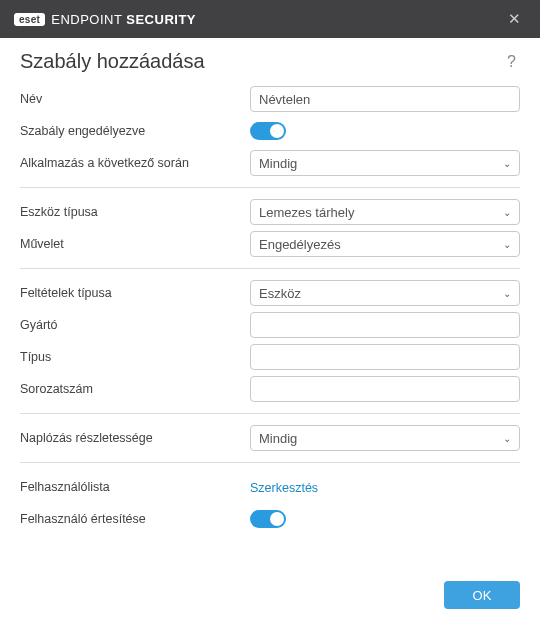  I want to click on notify-user-toggle, so click(268, 519).